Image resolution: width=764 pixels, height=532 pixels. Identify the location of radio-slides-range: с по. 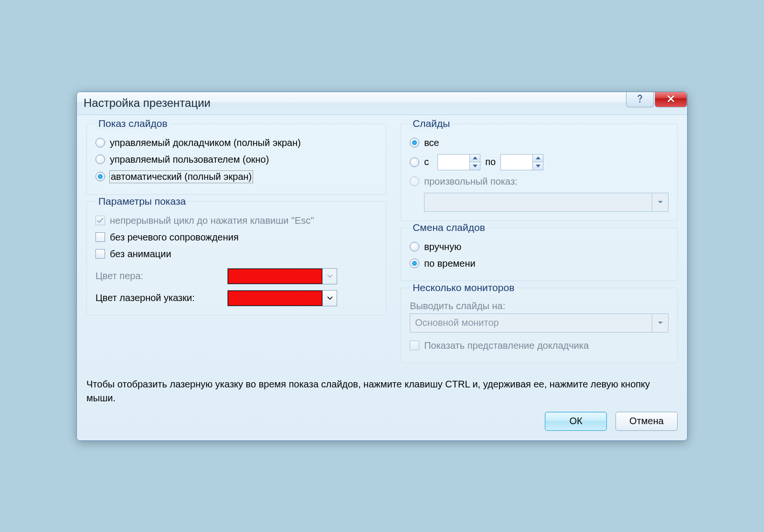
(539, 162).